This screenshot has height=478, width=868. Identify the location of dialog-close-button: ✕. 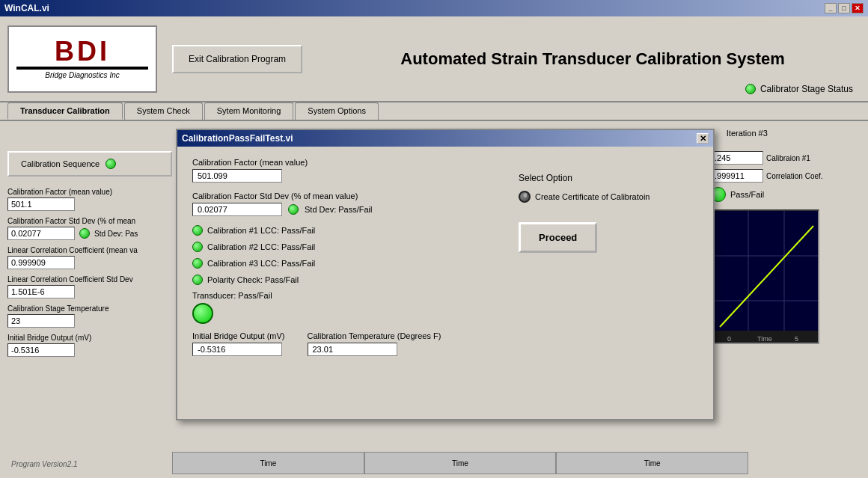
(703, 138).